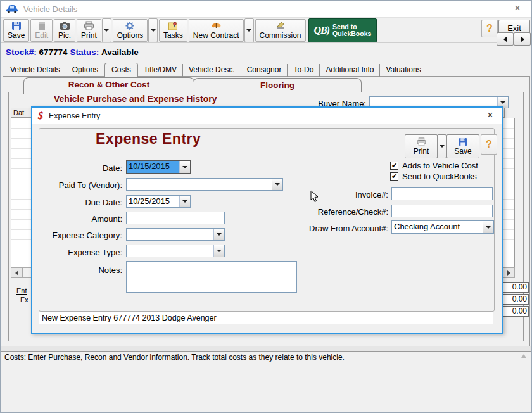 Image resolution: width=532 pixels, height=413 pixels. I want to click on tab-consignor: Consignor, so click(265, 70).